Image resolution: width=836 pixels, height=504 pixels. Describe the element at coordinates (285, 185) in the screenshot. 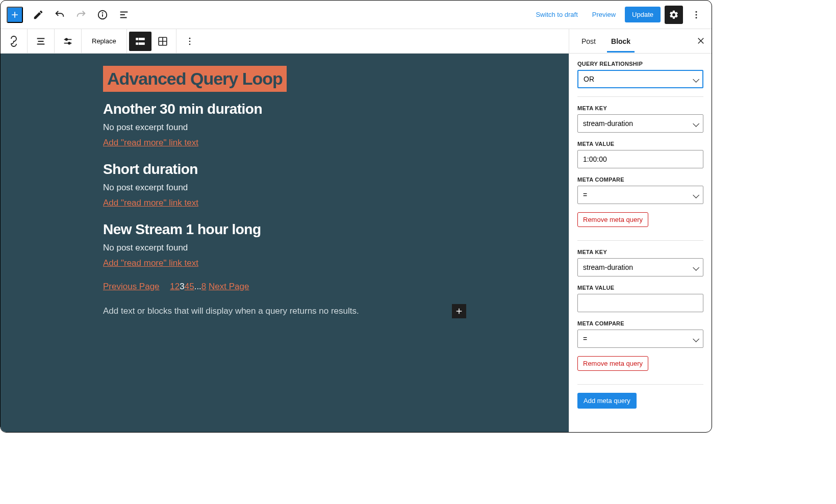

I see `post-item: Short duration No post excerpt found Add…` at that location.